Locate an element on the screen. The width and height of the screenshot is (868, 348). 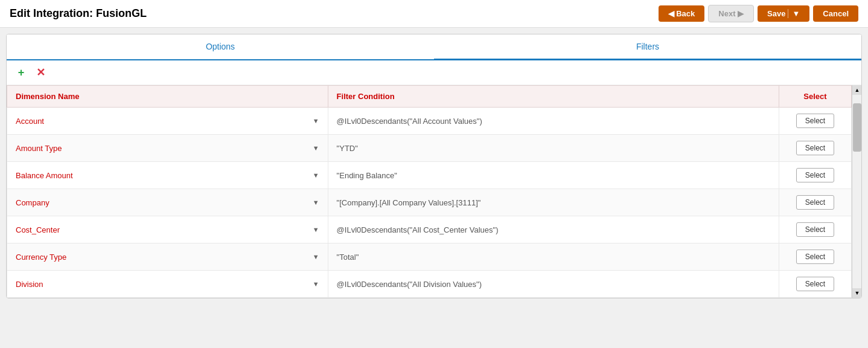
filter-condition-value: @ILvl0Descendants("All Account Values") is located at coordinates (409, 121).